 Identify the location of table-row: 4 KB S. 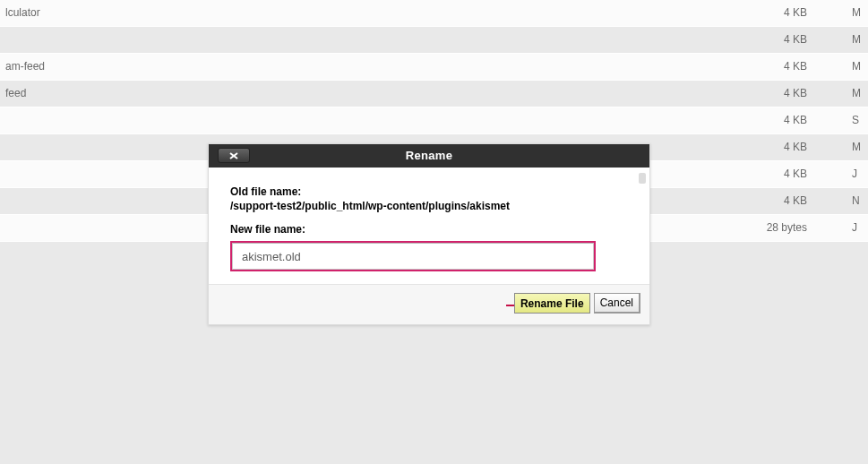
(434, 121).